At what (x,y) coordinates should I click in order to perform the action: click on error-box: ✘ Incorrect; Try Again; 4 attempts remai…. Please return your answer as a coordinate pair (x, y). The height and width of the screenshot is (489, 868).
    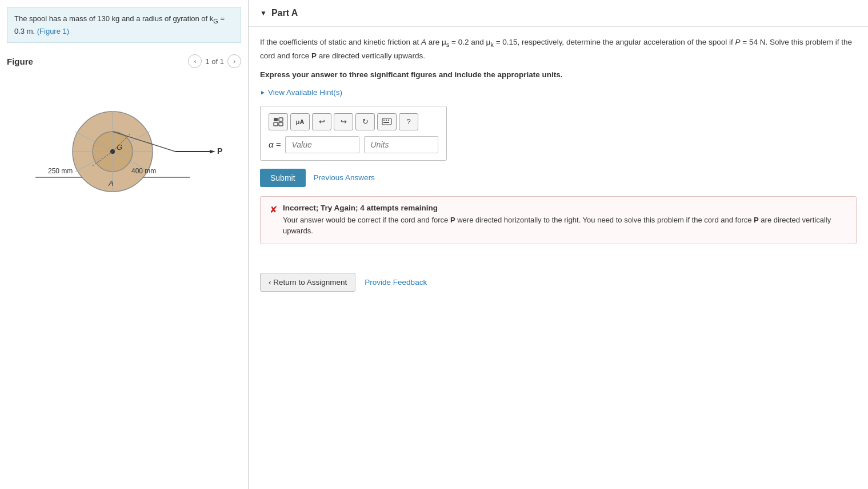
    Looking at the image, I should click on (558, 220).